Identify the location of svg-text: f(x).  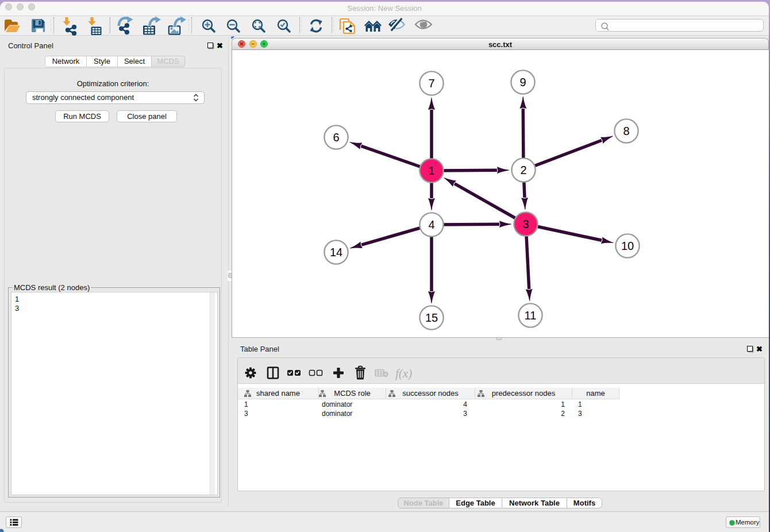
(403, 373).